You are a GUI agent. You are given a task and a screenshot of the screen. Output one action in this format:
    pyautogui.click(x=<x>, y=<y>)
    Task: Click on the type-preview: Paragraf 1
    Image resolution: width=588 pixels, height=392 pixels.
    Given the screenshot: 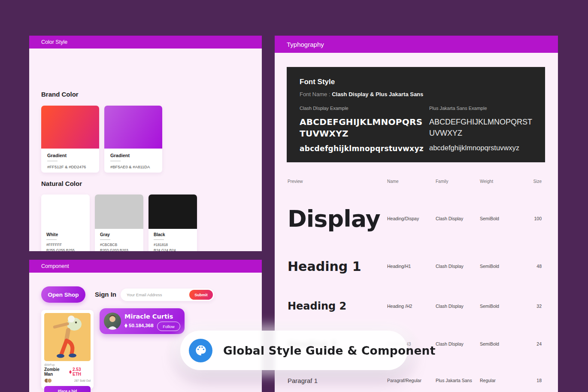 What is the action you would take?
    pyautogui.click(x=337, y=380)
    